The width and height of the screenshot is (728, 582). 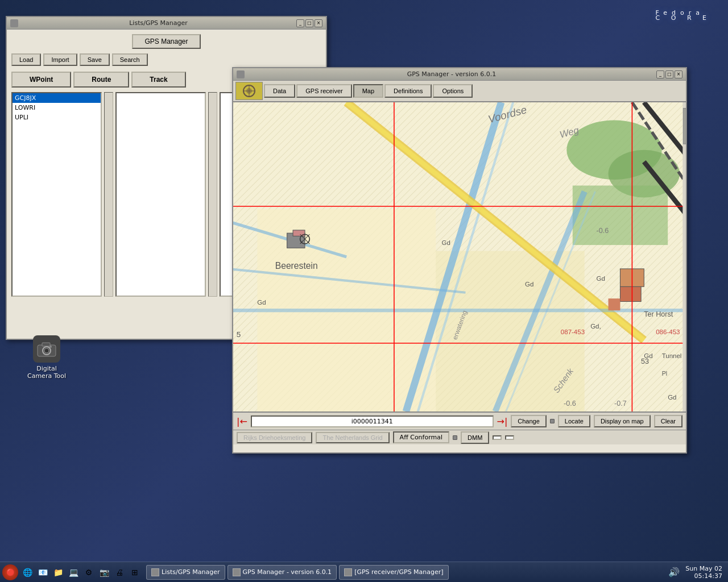 I want to click on svg-text: 53, so click(x=645, y=361).